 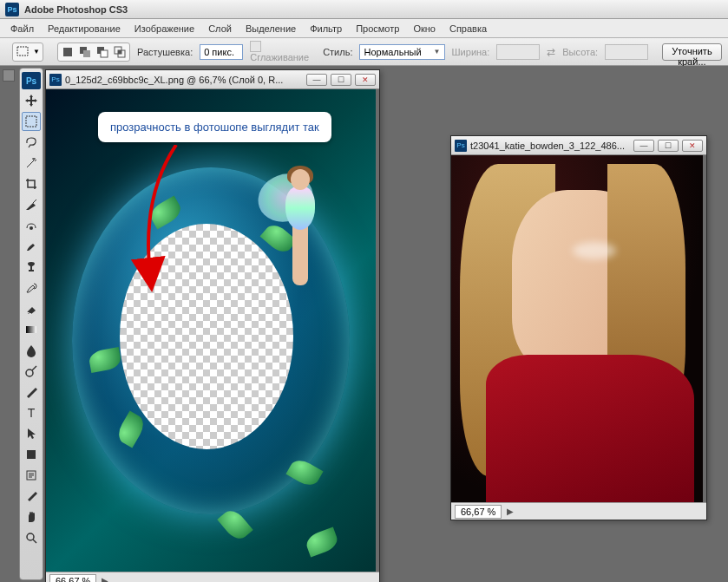 What do you see at coordinates (9, 75) in the screenshot?
I see `dock-toggle-button` at bounding box center [9, 75].